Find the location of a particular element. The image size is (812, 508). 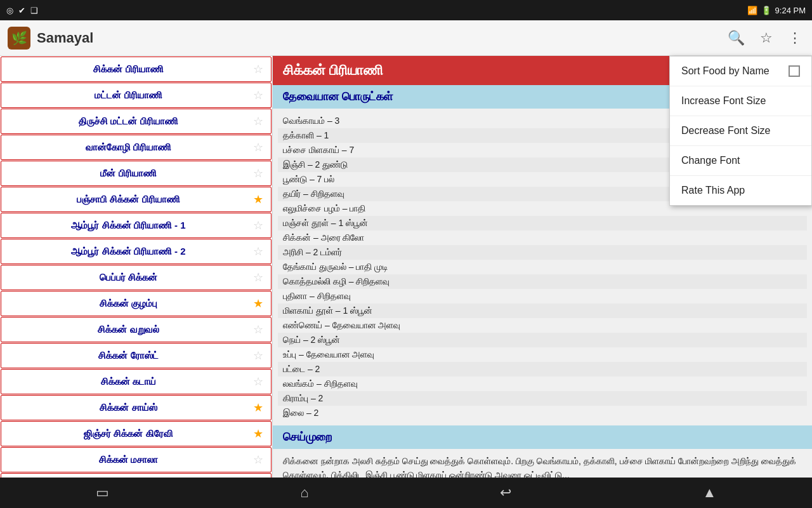

battery-icon: 🔋 is located at coordinates (766, 10).